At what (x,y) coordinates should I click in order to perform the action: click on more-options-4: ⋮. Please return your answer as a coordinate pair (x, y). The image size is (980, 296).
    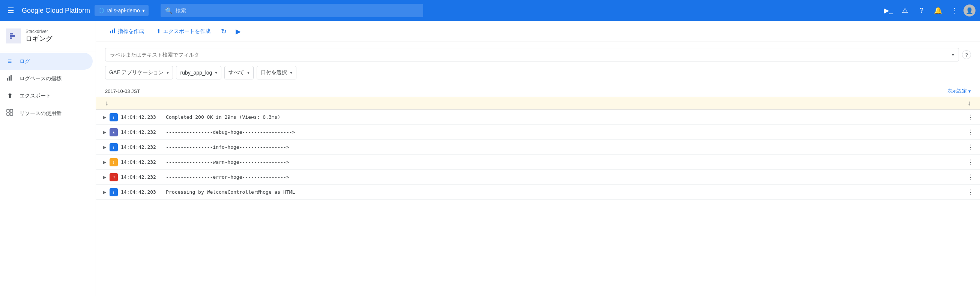
    Looking at the image, I should click on (971, 177).